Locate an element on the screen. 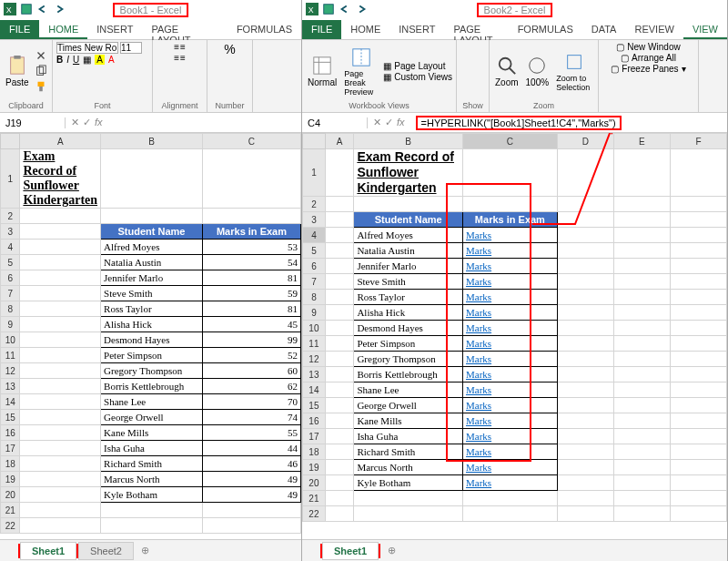 The width and height of the screenshot is (728, 561). colhdr-b: B is located at coordinates (152, 142).